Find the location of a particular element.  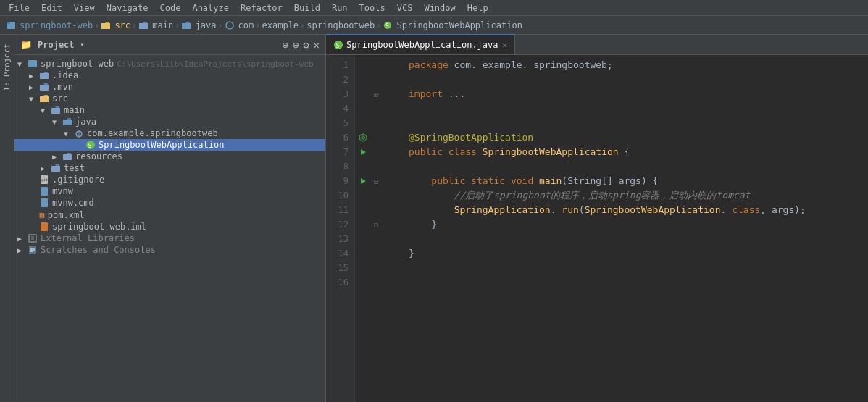

tree-arrow-java: ▼ is located at coordinates (57, 122).